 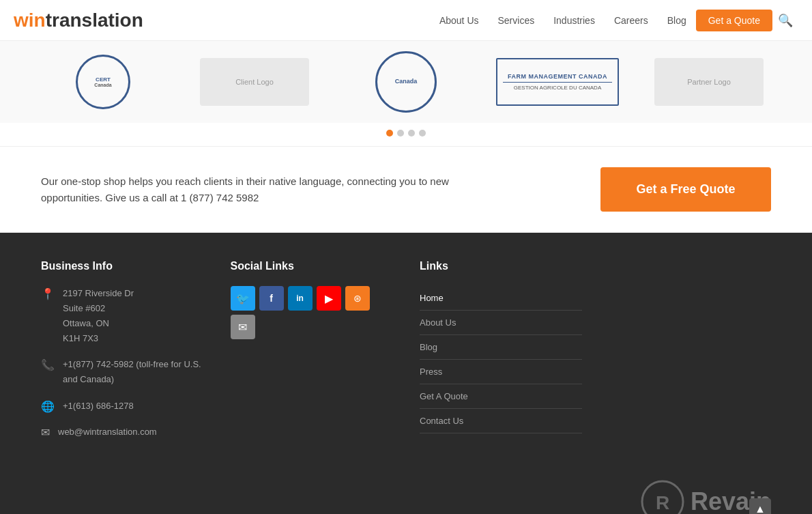 I want to click on logo-text: wintranslation, so click(x=78, y=20).